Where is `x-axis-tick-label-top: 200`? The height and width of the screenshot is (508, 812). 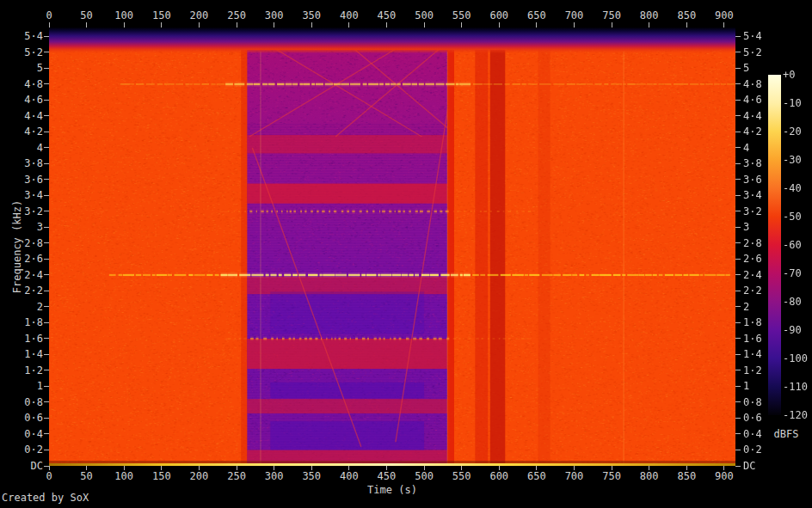
x-axis-tick-label-top: 200 is located at coordinates (199, 15).